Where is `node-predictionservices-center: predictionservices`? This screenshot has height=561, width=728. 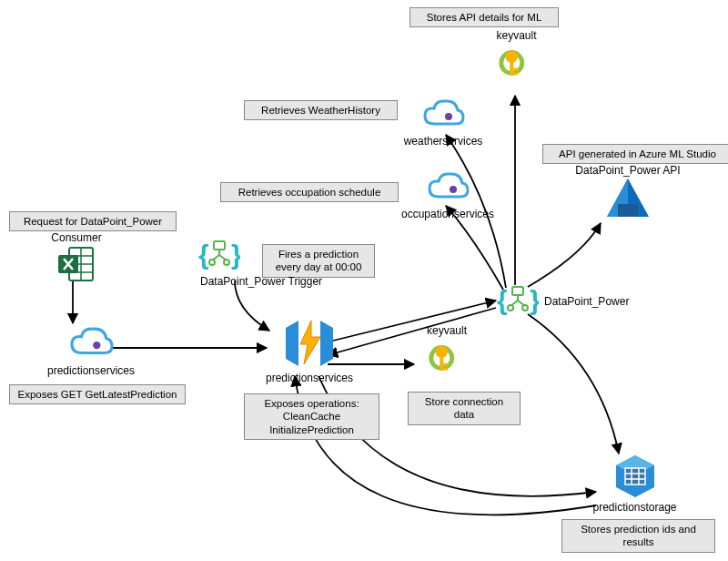
node-predictionservices-center: predictionservices is located at coordinates (309, 351).